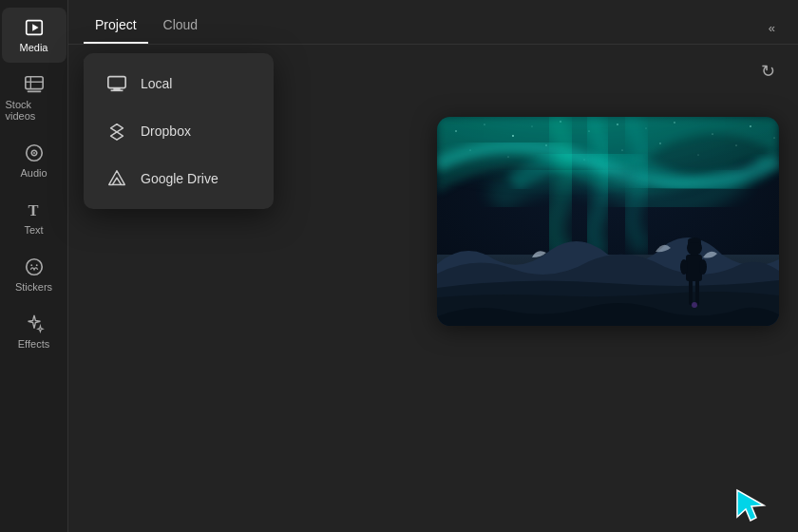  Describe the element at coordinates (34, 266) in the screenshot. I see `sidebar: Media Stock videos Audio T Text` at that location.